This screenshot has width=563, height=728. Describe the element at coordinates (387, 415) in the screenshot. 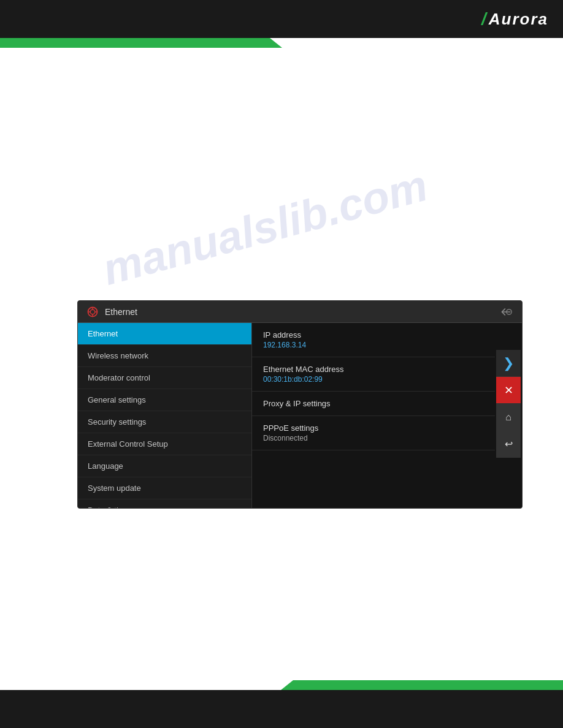

I see `panel-content: IP address 192.168.3.14 Ethernet MAC add…` at that location.